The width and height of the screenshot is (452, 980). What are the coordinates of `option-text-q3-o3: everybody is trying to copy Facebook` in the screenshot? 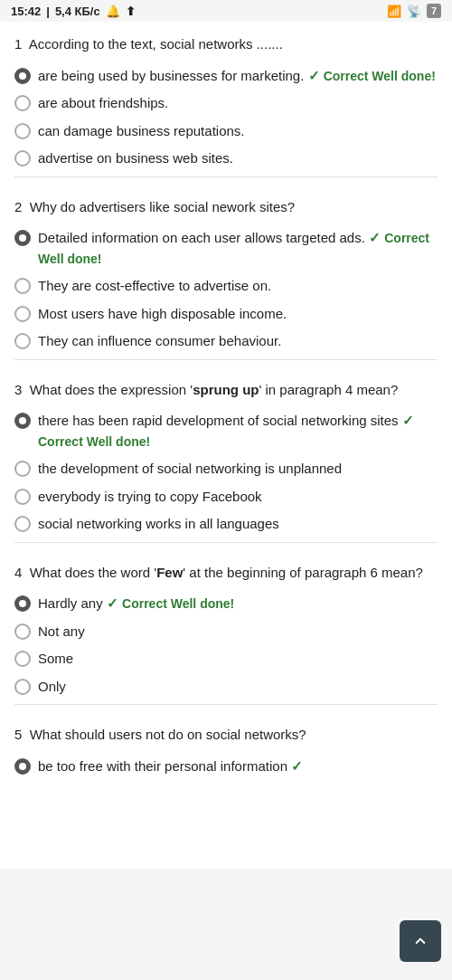 It's located at (150, 498).